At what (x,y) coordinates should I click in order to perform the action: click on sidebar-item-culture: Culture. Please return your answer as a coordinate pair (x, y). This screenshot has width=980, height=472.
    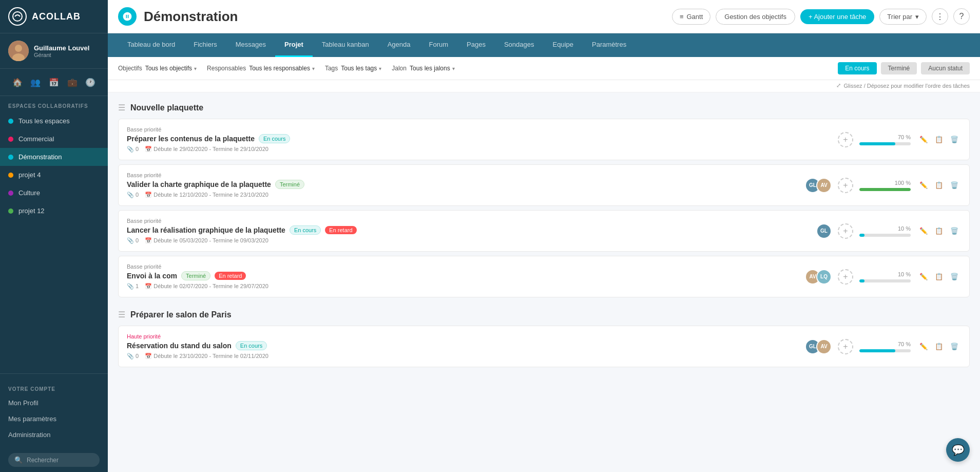
    Looking at the image, I should click on (54, 193).